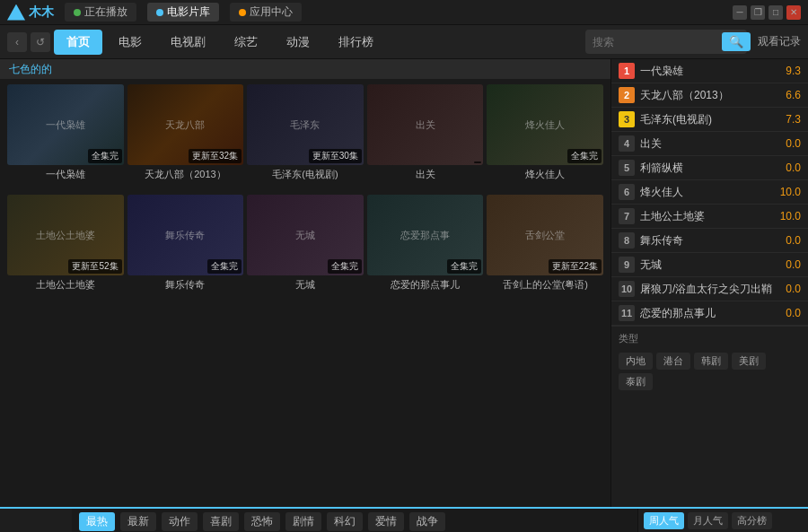  Describe the element at coordinates (709, 240) in the screenshot. I see `rank-item-8: 8 舞乐传奇 0.0` at that location.